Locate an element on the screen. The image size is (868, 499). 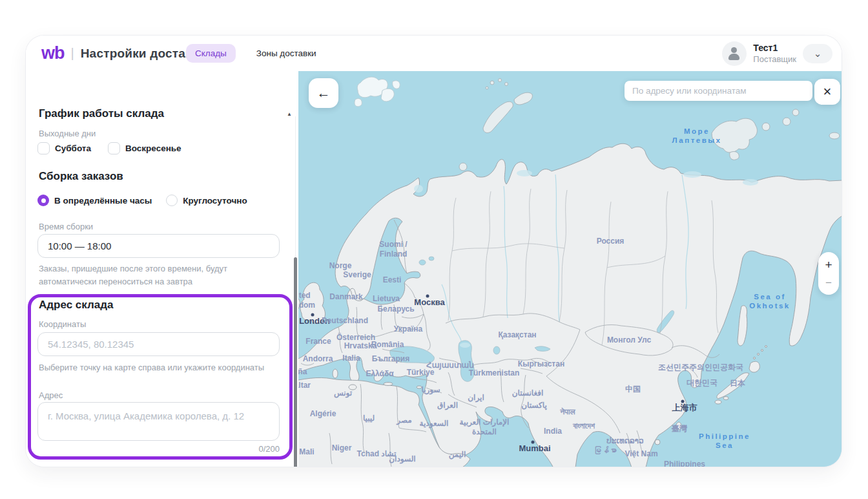
checkbox-option: Суббота is located at coordinates (65, 149).